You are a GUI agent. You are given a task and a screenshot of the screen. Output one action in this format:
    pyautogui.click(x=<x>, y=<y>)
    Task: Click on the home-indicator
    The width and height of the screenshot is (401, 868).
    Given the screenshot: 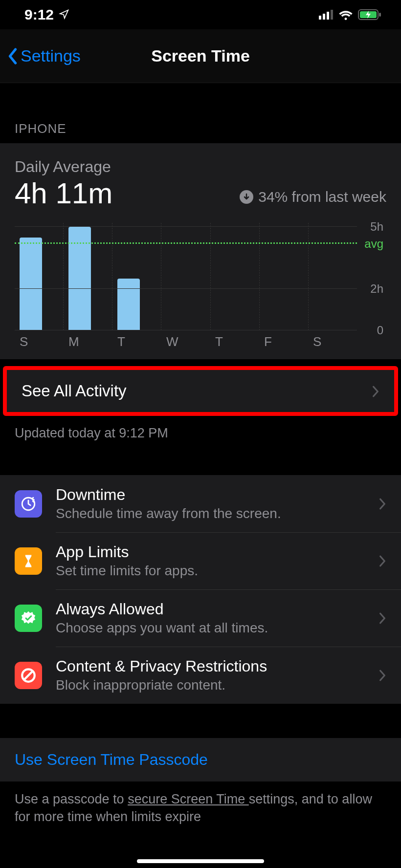 What is the action you would take?
    pyautogui.click(x=200, y=861)
    